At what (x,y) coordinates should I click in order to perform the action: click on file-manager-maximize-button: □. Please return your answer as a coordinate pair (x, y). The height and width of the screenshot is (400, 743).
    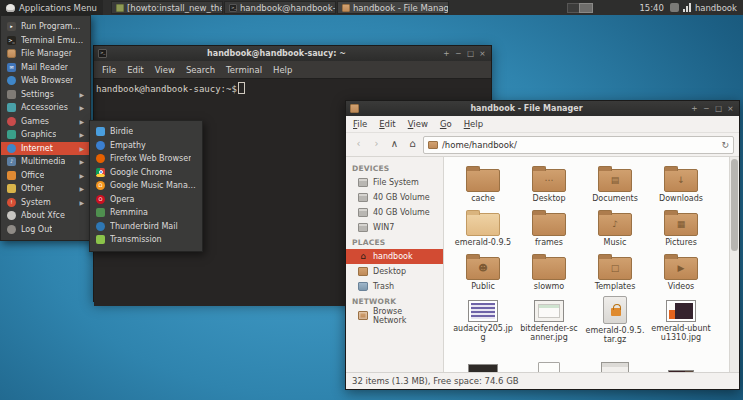
    Looking at the image, I should click on (718, 108).